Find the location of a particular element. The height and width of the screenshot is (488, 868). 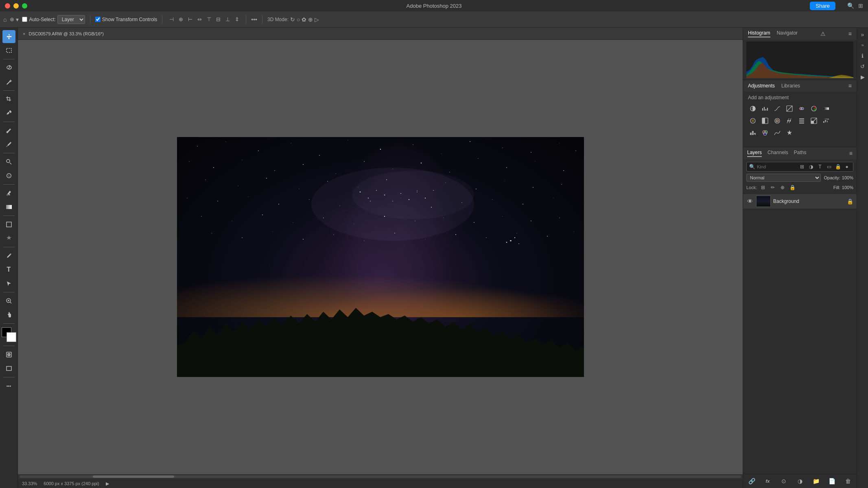

lock-position-icon: 🔒 is located at coordinates (792, 187).